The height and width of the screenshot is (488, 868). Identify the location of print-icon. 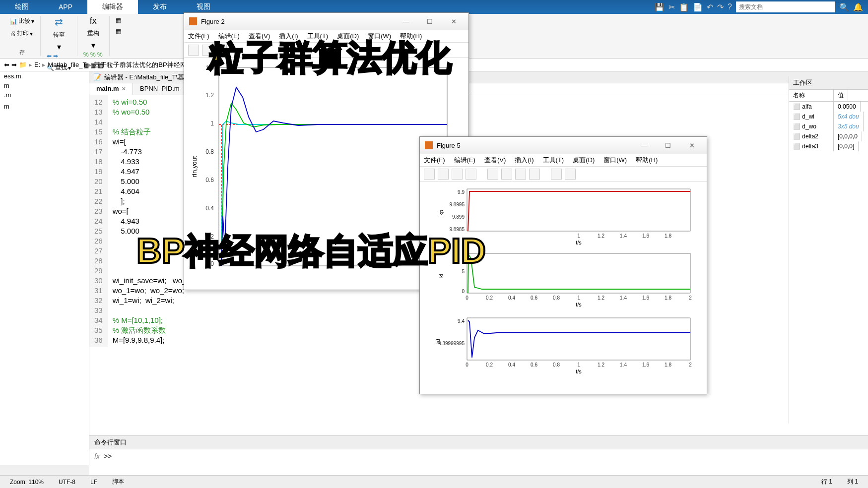
(471, 174).